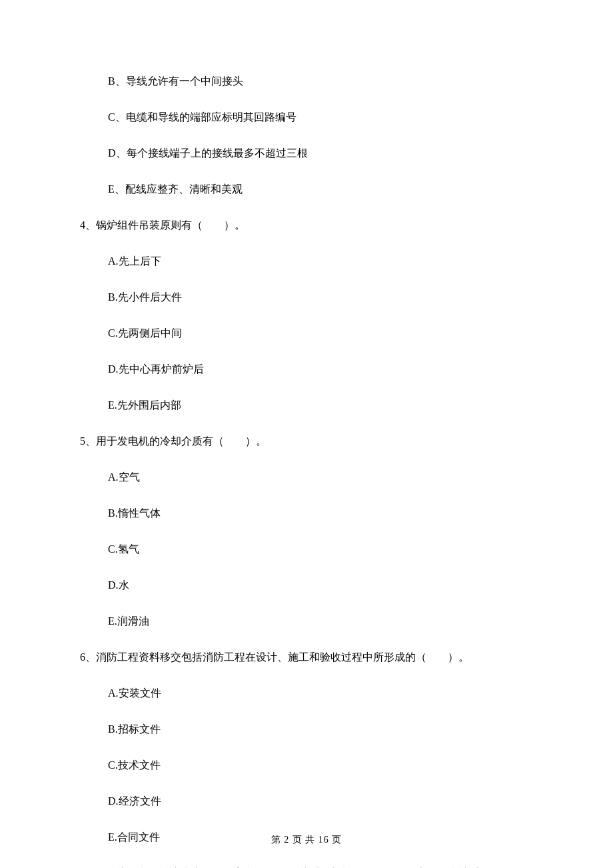  Describe the element at coordinates (320, 81) in the screenshot. I see `option-b: B、导线允许有一个中间接头` at that location.